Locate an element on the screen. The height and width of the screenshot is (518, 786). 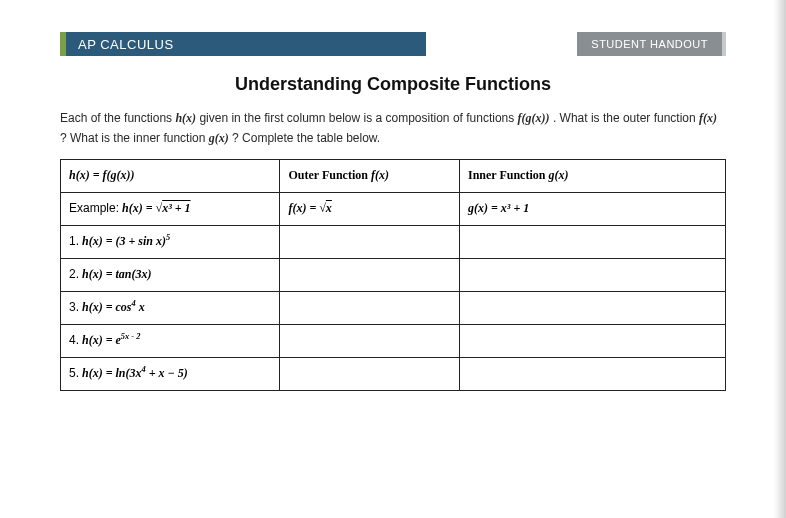
header-handout: STUDENT HANDOUT is located at coordinates (652, 44).